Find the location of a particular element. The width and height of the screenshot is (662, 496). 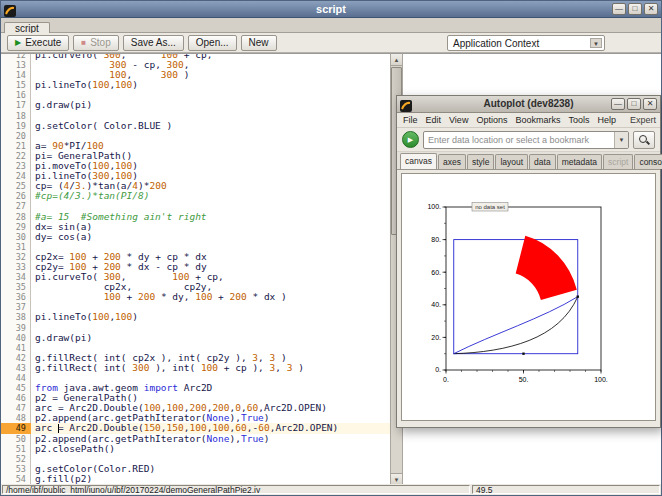

uri-placeholder: Enter data location or select a bookmark is located at coordinates (508, 140).